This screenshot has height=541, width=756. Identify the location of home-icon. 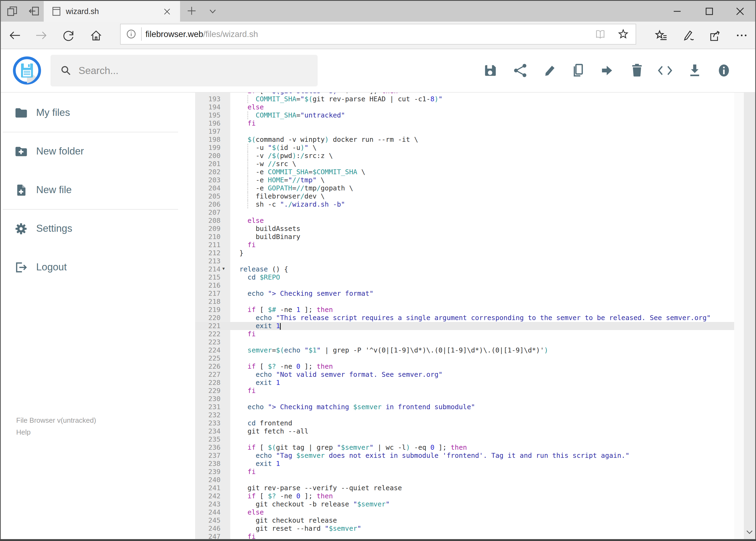
(96, 35).